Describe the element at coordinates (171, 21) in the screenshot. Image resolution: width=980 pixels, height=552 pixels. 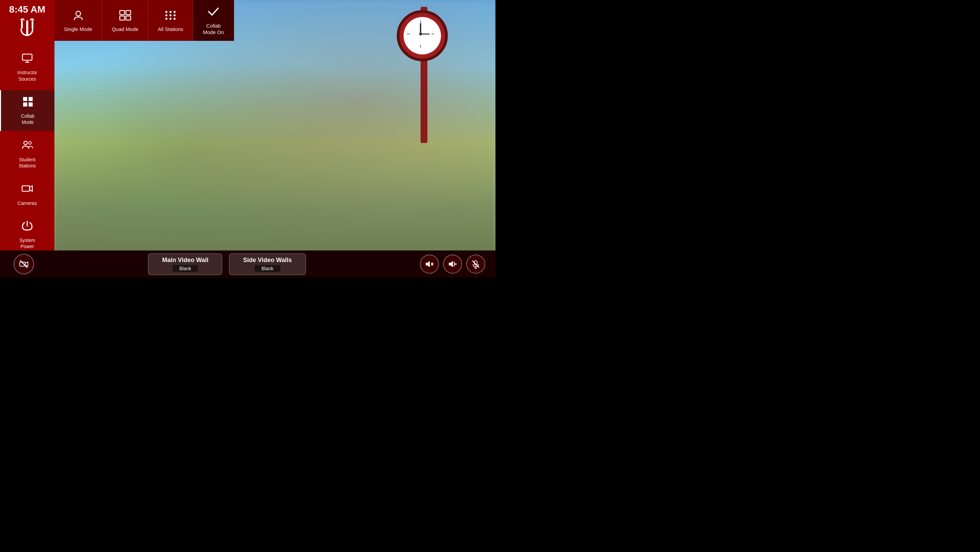
I see `submenu-all-stations: All Stations` at that location.